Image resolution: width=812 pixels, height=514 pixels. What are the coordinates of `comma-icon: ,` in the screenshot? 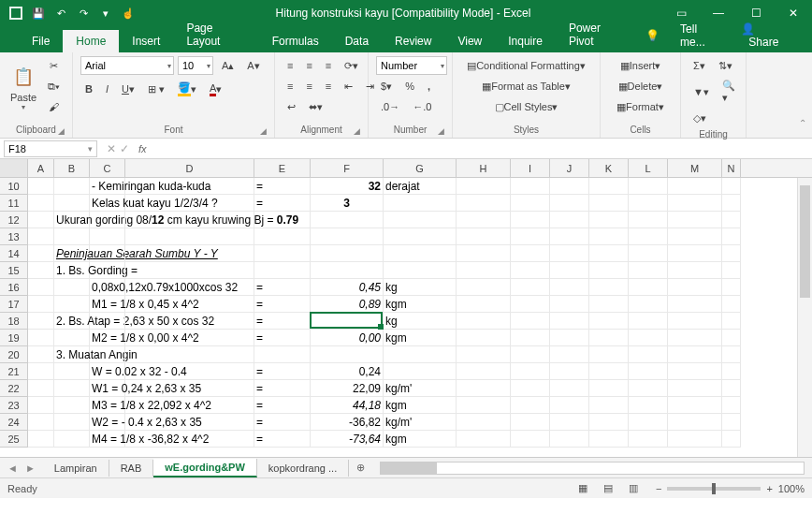 It's located at (428, 86).